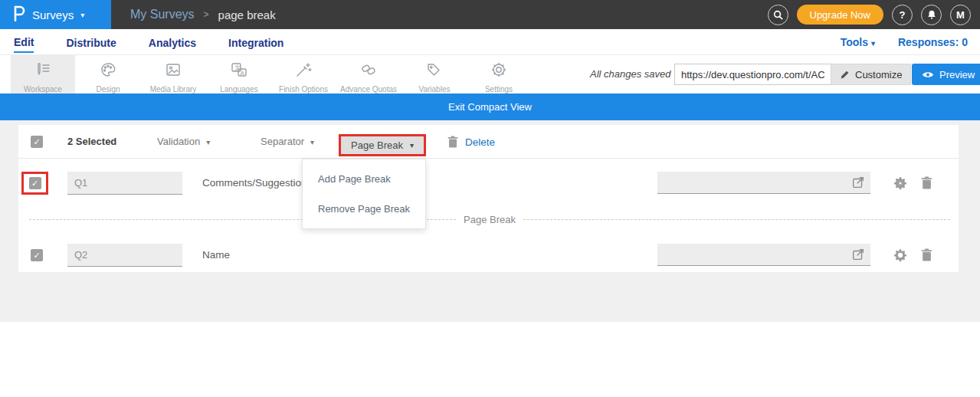 The height and width of the screenshot is (397, 980). What do you see at coordinates (43, 89) in the screenshot?
I see `toolbar-item-label: Workspace` at bounding box center [43, 89].